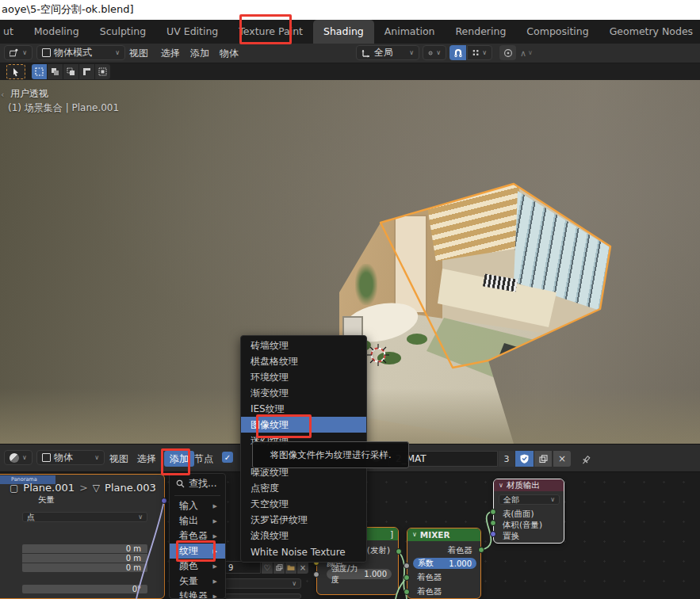 This screenshot has height=599, width=700. I want to click on menu-add: 添加, so click(200, 53).